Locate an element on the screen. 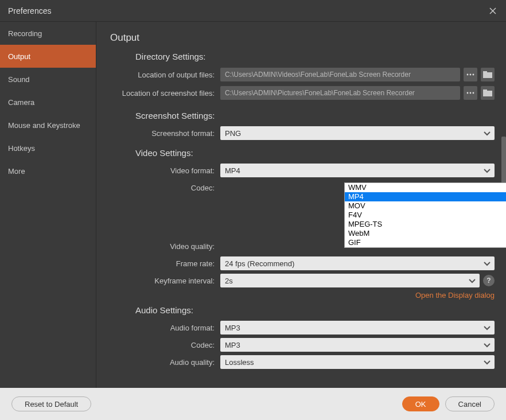 The width and height of the screenshot is (506, 420). audio-quality-select: Lossless is located at coordinates (357, 362).